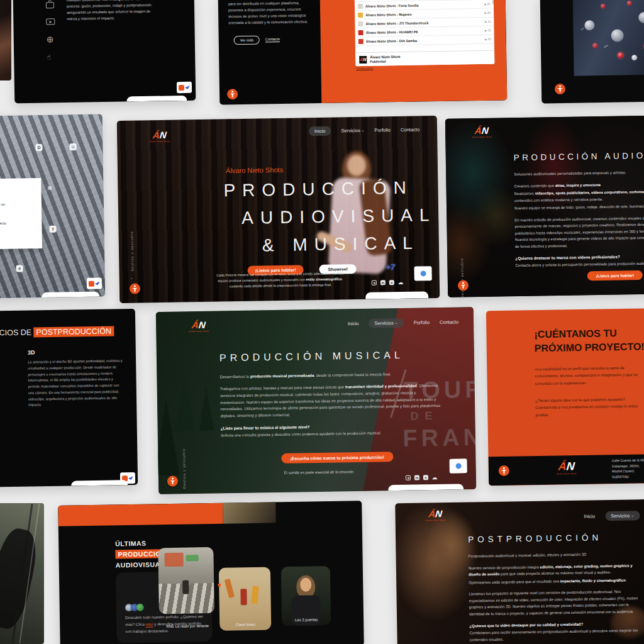  What do you see at coordinates (334, 434) in the screenshot?
I see `musical-sub: Solicita una consulta gratuita y descubr…` at bounding box center [334, 434].